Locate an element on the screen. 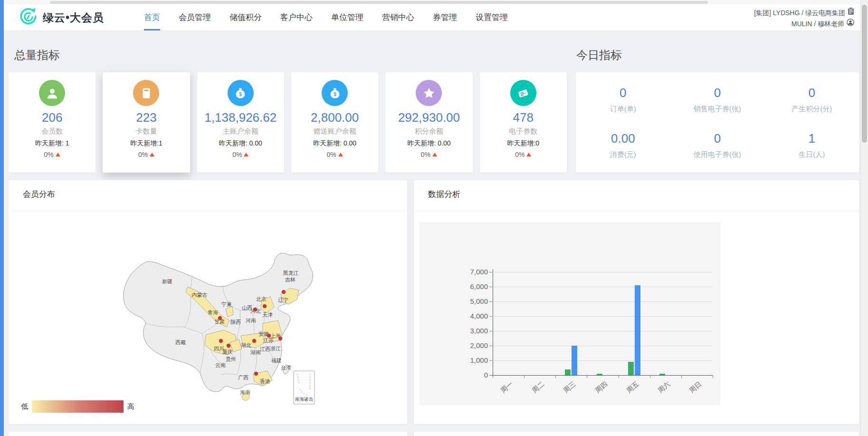 The height and width of the screenshot is (436, 868). province-label-青海: 青海 is located at coordinates (213, 312).